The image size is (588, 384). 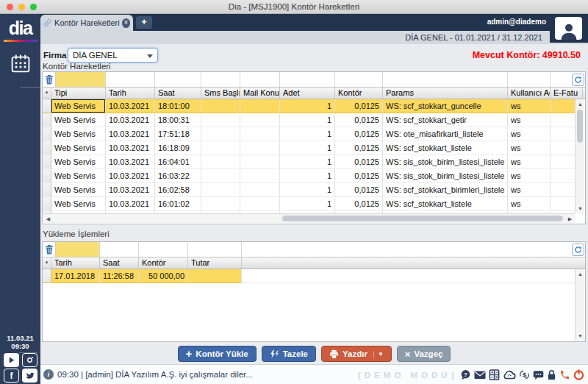 What do you see at coordinates (445, 93) in the screenshot?
I see `column-header: Params` at bounding box center [445, 93].